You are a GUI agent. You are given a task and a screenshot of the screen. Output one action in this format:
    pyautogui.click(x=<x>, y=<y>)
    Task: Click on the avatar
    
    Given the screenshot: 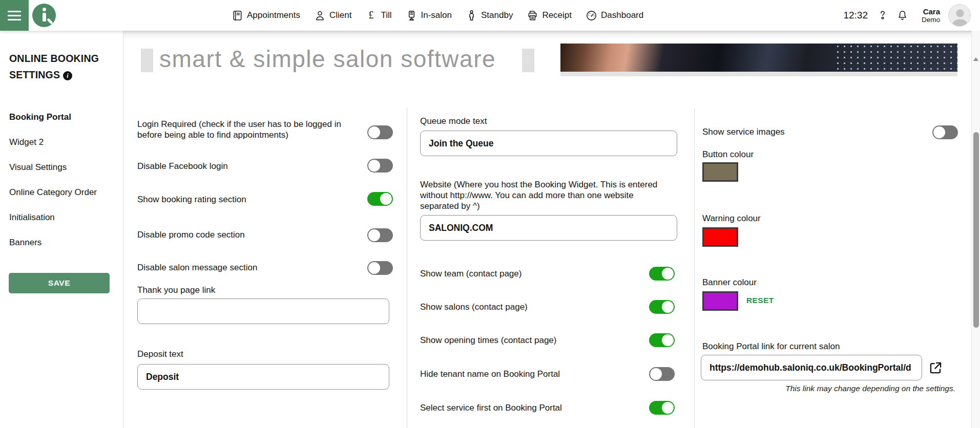 What is the action you would take?
    pyautogui.click(x=960, y=15)
    